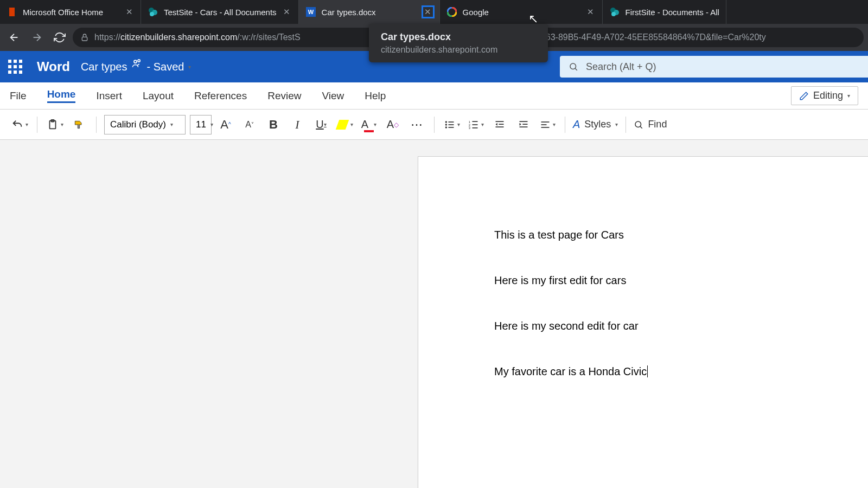  I want to click on home-toolbar: ▾ ▾ Calibri (Body) ▾ 11 ▾ A^ A˅ B I U ▾ …, so click(434, 125).